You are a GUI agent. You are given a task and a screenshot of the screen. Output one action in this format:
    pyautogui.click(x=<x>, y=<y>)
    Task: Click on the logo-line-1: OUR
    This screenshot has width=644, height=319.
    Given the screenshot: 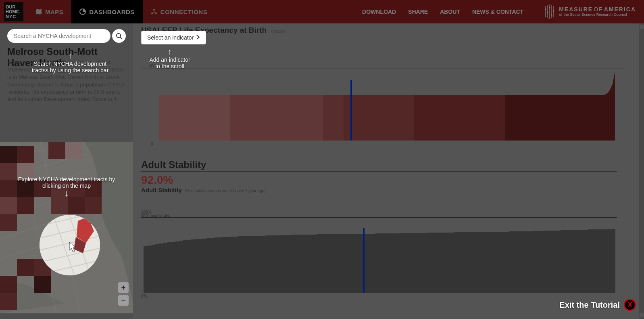 What is the action you would take?
    pyautogui.click(x=10, y=7)
    